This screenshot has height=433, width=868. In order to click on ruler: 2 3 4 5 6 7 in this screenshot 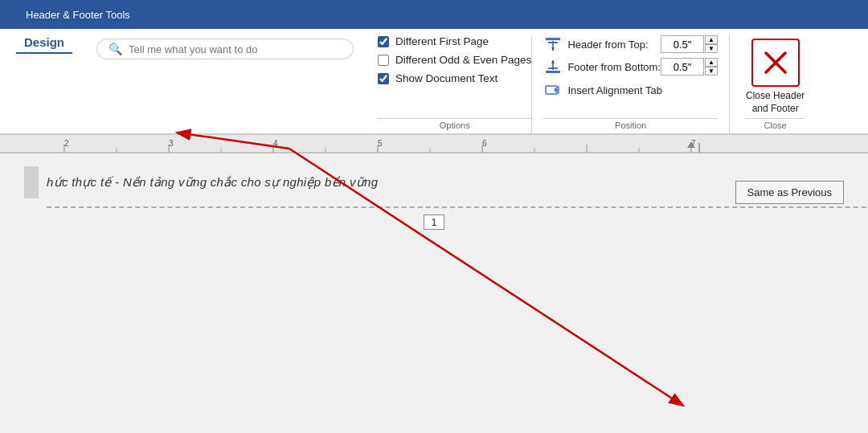, I will do `click(434, 144)`.